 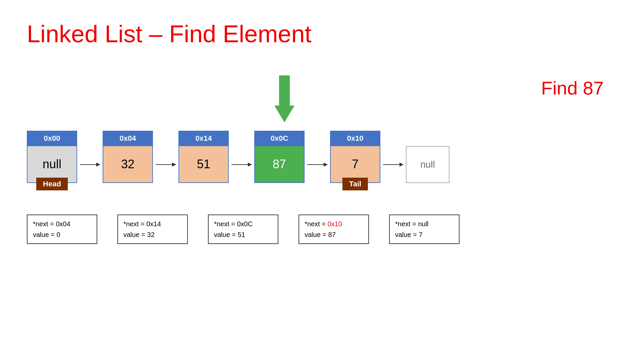 I want to click on info-box-2: *next = 0x0C value = 51, so click(x=243, y=229).